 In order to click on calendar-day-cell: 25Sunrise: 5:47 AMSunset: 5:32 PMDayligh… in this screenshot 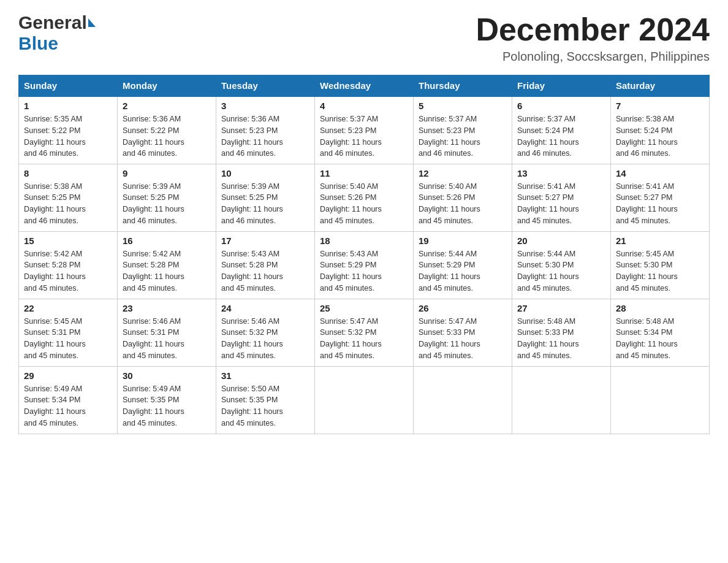, I will do `click(364, 332)`.